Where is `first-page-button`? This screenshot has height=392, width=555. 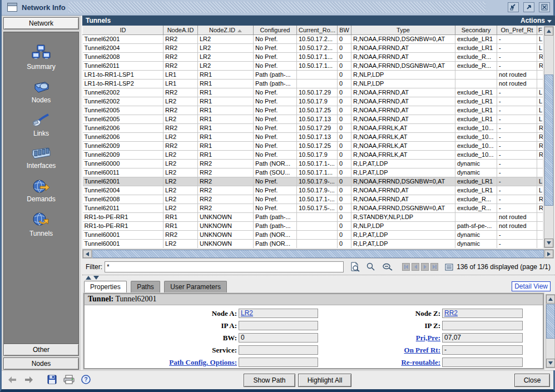 first-page-button is located at coordinates (406, 267).